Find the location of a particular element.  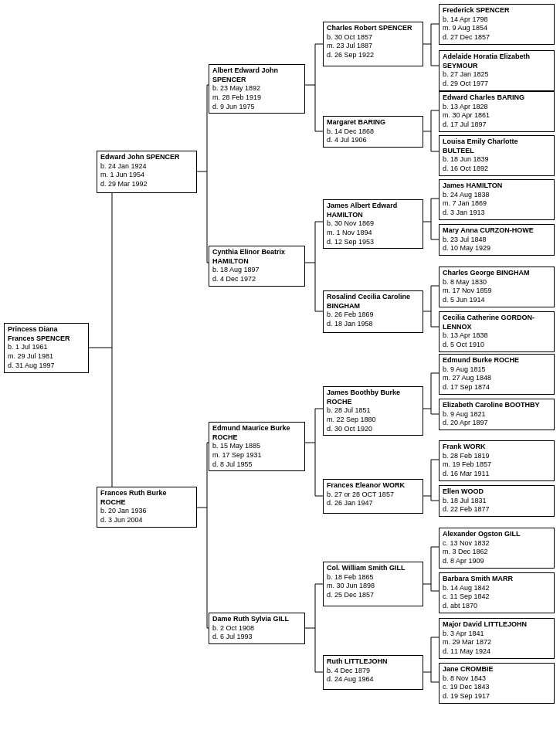

person-birth-elizabeth_boothby: b. 9 Aug 1821 is located at coordinates (464, 414).